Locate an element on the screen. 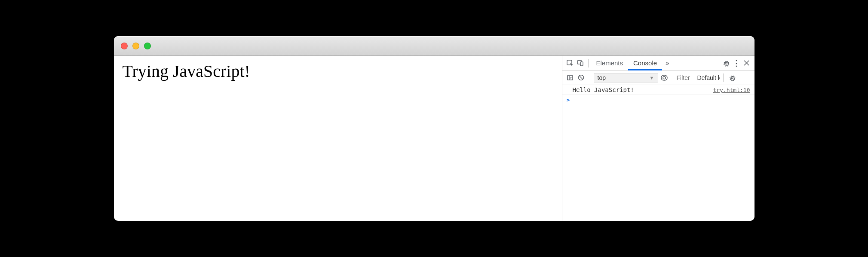  minimize-window-button is located at coordinates (136, 46).